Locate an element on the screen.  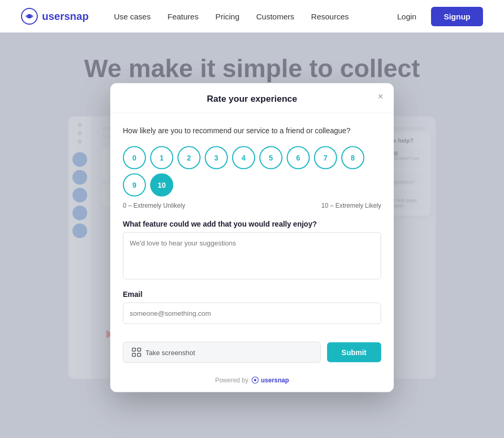
powered-by-brand: usersnap is located at coordinates (270, 380).